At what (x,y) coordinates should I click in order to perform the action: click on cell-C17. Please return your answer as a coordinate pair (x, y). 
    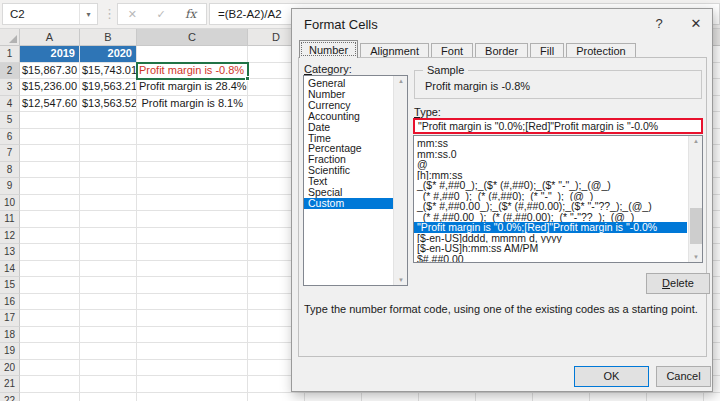
    Looking at the image, I should click on (192, 318).